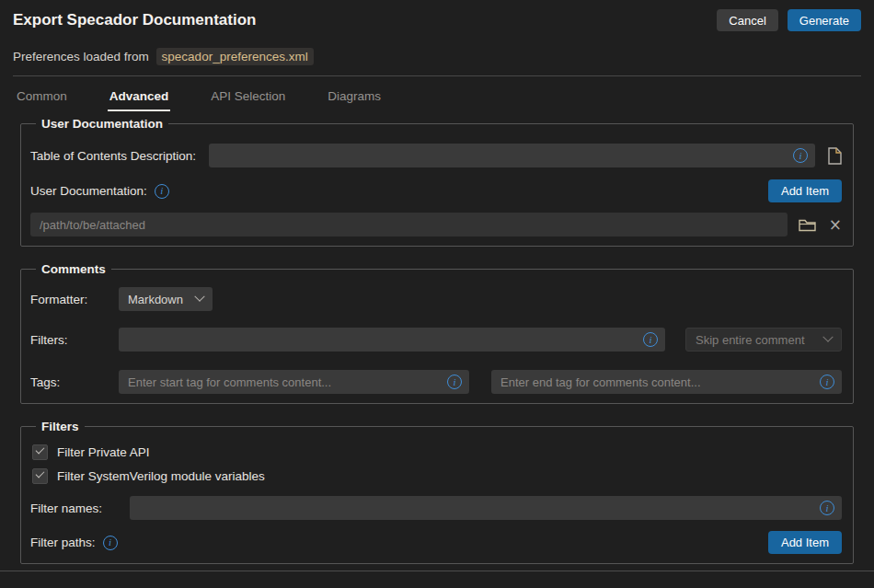 Image resolution: width=874 pixels, height=588 pixels. Describe the element at coordinates (140, 99) in the screenshot. I see `tab-advanced: Advanced` at that location.